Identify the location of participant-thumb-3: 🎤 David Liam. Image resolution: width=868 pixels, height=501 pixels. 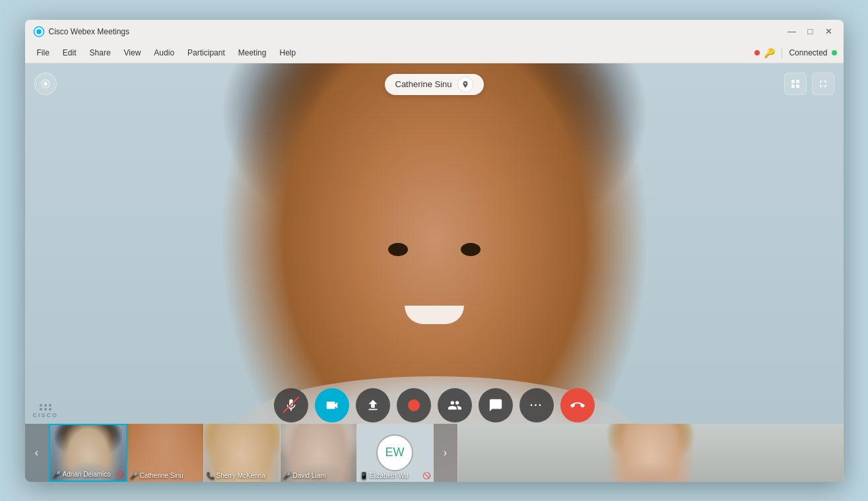
(319, 453).